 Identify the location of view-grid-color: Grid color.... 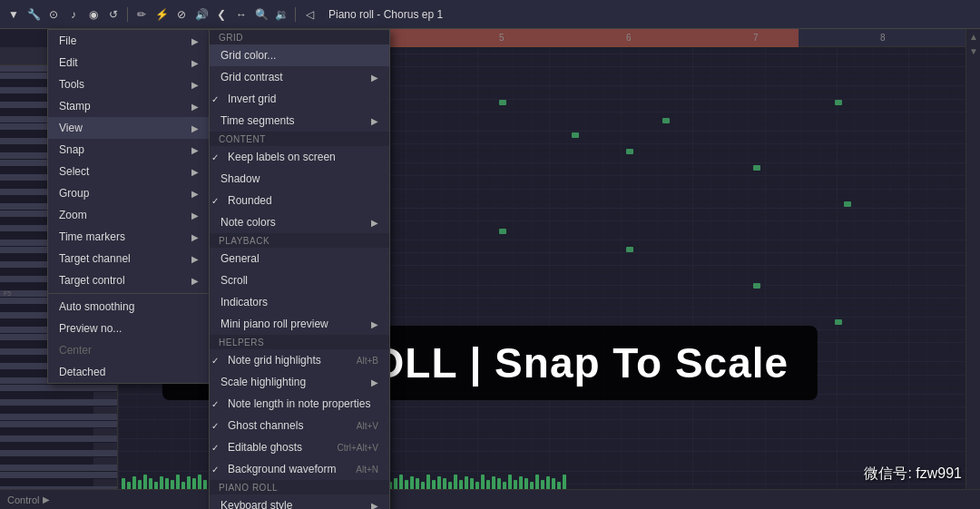
(299, 55).